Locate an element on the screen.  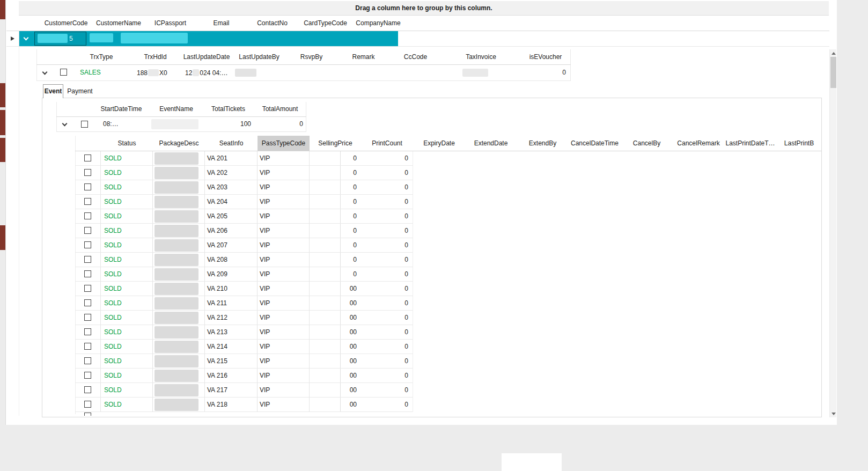
column-header-status: Status is located at coordinates (127, 143).